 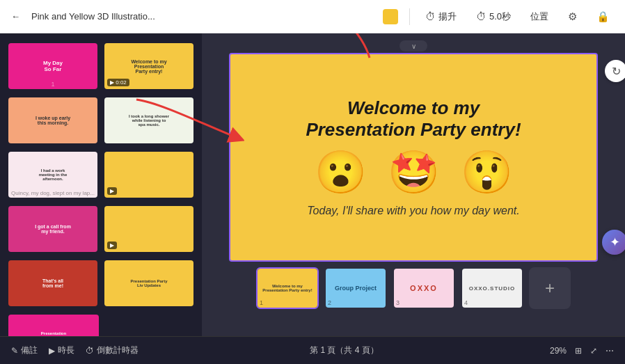 I want to click on grid-icon: ⊞, so click(x=578, y=351).